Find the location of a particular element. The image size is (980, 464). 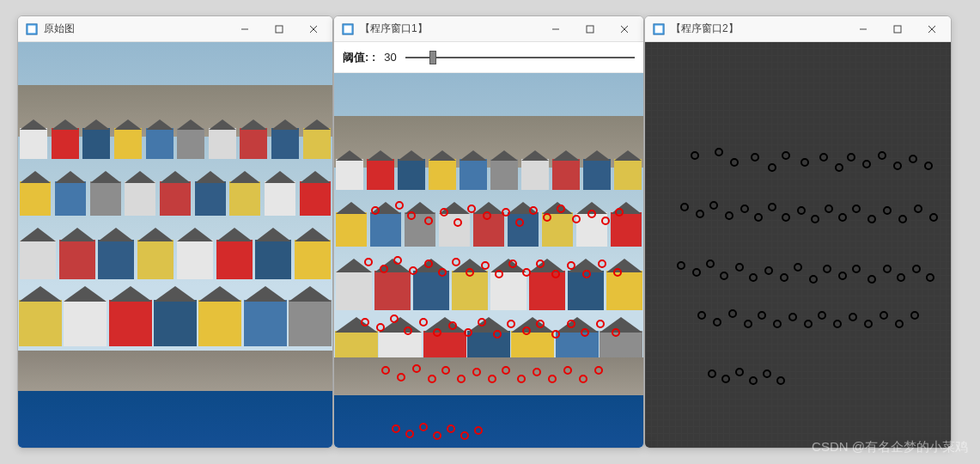

threshold-label: 阈值: : is located at coordinates (359, 58).